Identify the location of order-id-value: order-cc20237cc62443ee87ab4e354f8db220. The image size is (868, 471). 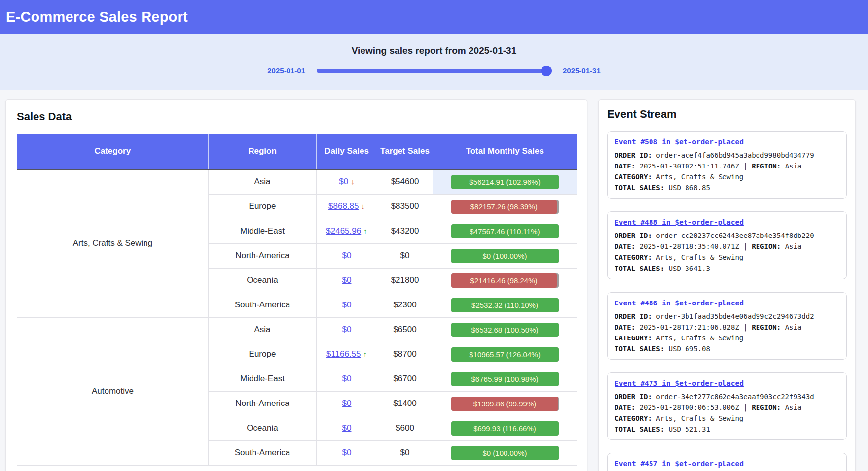
(735, 236).